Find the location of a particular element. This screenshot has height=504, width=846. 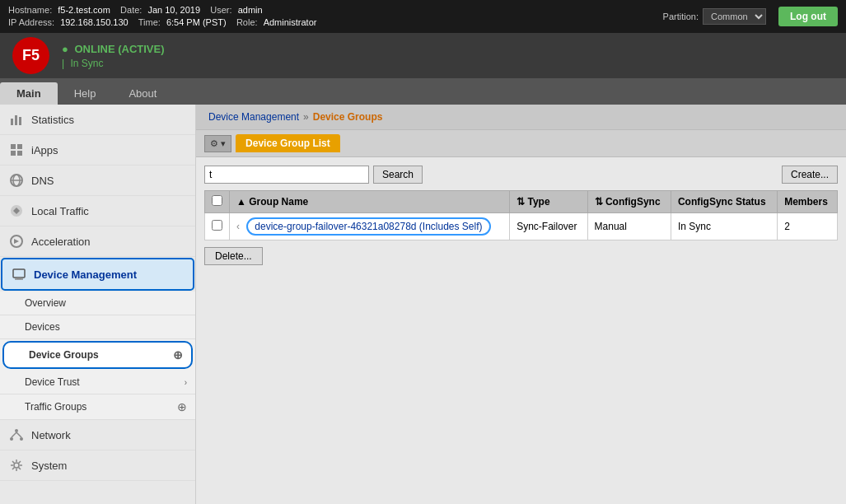

overview-label: Overview is located at coordinates (45, 303).